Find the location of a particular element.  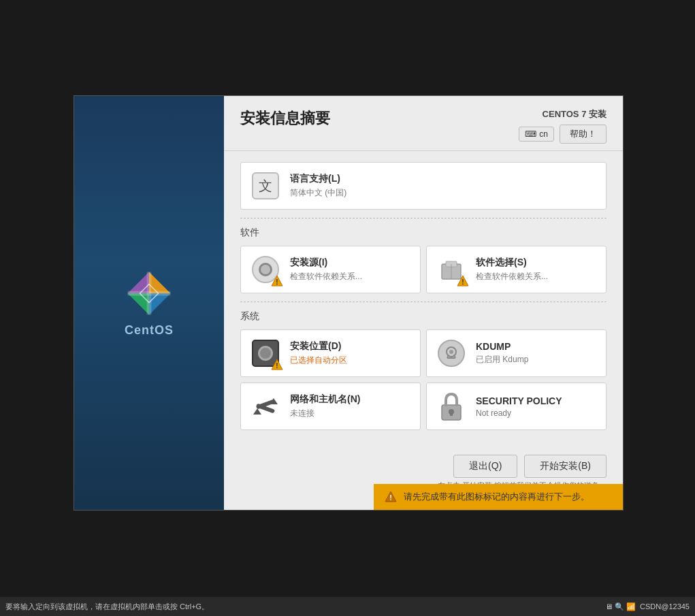

sidebar: CentOS is located at coordinates (149, 303).